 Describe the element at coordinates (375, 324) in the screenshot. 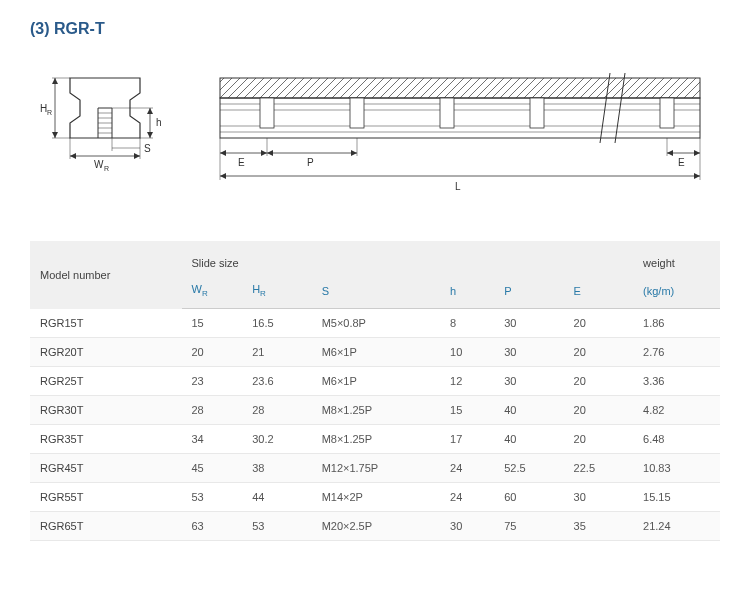

I see `table-row: RGR15T1516.5M5×0.8P830201.86` at that location.